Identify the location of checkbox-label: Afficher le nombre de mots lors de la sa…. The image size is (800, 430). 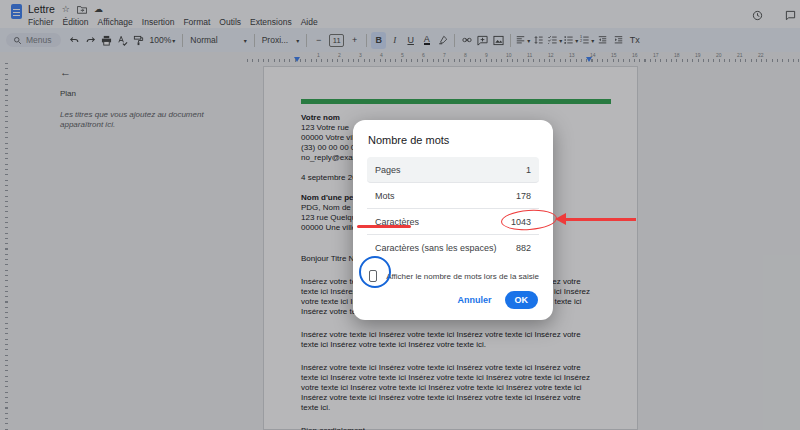
(462, 276).